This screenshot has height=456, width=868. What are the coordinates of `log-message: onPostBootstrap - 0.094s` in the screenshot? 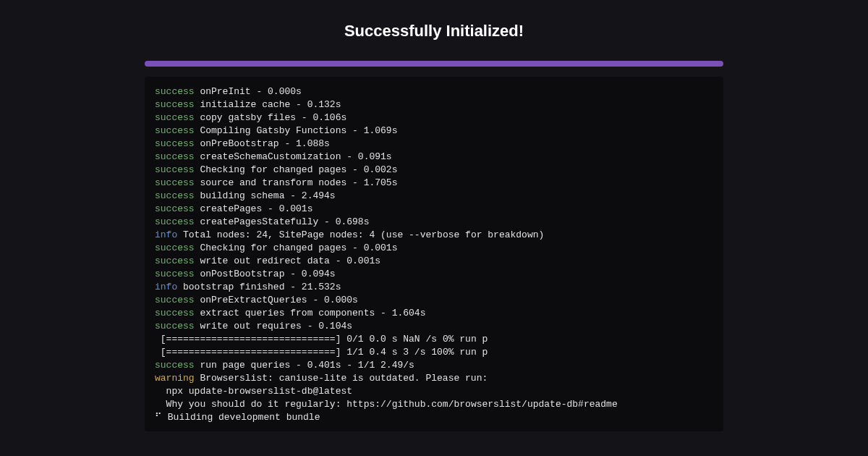 It's located at (265, 274).